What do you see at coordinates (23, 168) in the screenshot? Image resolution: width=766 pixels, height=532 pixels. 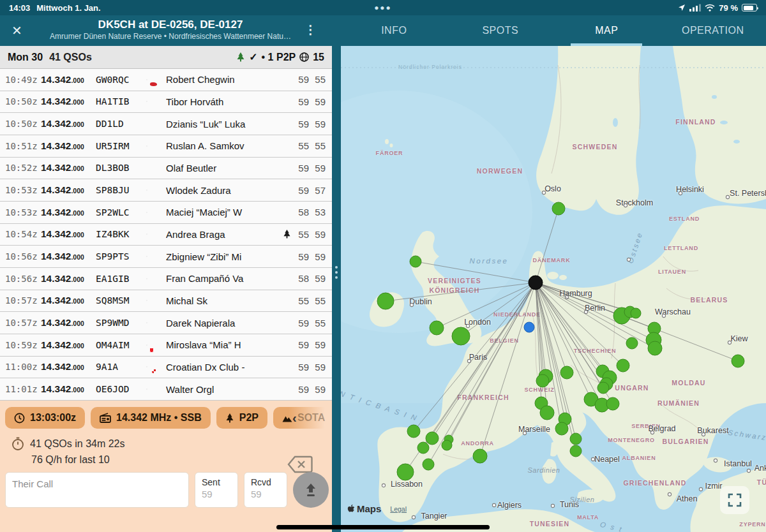 I see `qso-time: 10:52z` at bounding box center [23, 168].